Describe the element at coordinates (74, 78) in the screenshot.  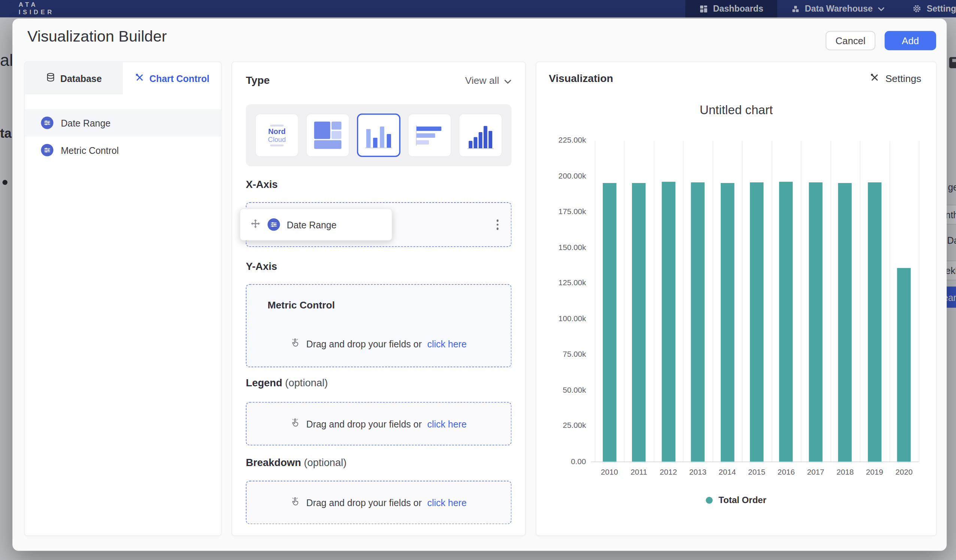
I see `tab-database: Database` at that location.